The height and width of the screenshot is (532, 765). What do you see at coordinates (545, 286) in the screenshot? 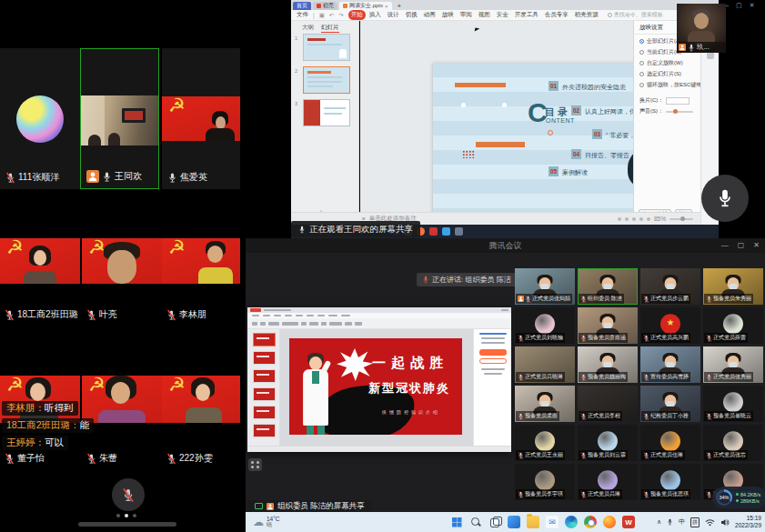
I see `participant-tile: 正式党员张灿娟` at bounding box center [545, 286].